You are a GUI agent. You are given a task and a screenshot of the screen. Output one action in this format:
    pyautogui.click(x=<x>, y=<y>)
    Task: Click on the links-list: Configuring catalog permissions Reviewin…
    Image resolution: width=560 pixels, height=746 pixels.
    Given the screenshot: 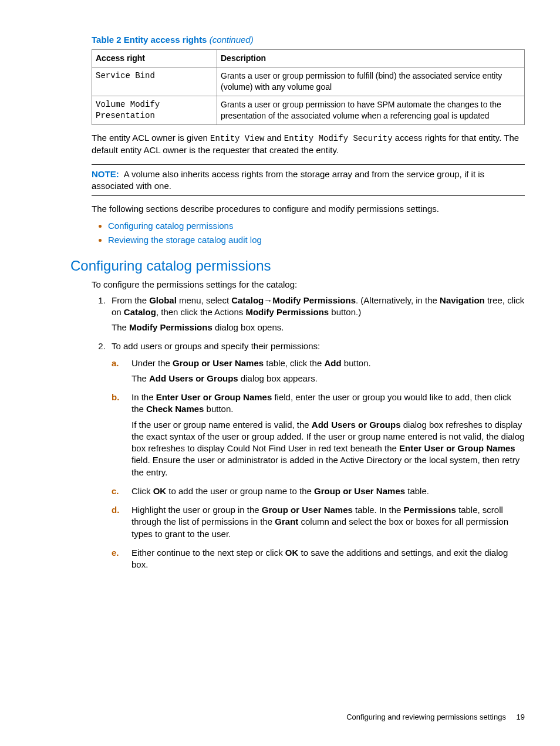 What is the action you would take?
    pyautogui.click(x=308, y=234)
    